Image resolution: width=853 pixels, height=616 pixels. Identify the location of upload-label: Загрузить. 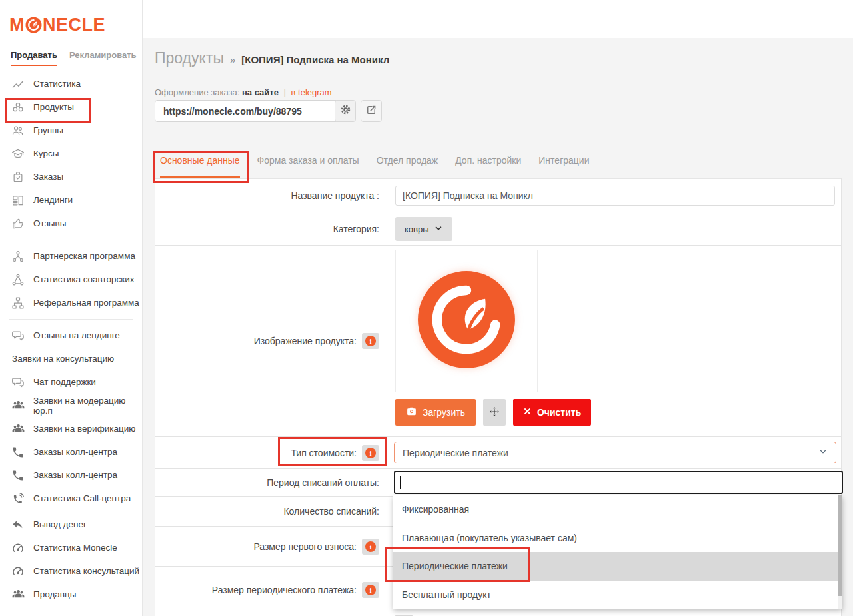
(444, 412).